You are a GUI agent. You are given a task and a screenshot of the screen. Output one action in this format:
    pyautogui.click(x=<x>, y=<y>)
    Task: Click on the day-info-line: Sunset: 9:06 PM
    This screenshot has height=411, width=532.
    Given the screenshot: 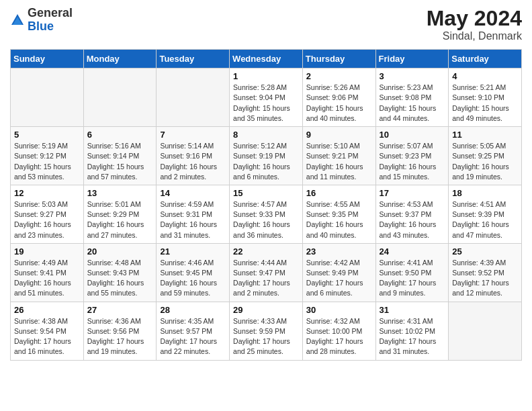 What is the action you would take?
    pyautogui.click(x=339, y=98)
    